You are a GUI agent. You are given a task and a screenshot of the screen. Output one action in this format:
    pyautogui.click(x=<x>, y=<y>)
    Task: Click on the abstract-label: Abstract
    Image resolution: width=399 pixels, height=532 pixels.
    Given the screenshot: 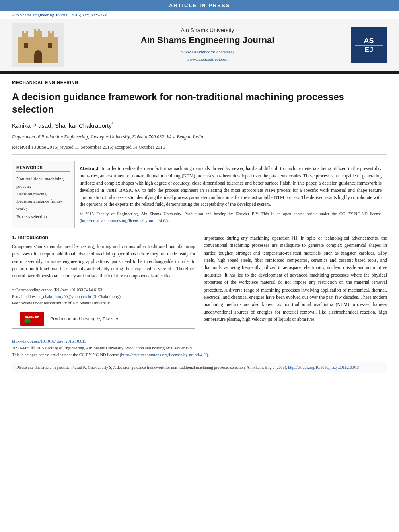 What is the action you would take?
    pyautogui.click(x=89, y=168)
    